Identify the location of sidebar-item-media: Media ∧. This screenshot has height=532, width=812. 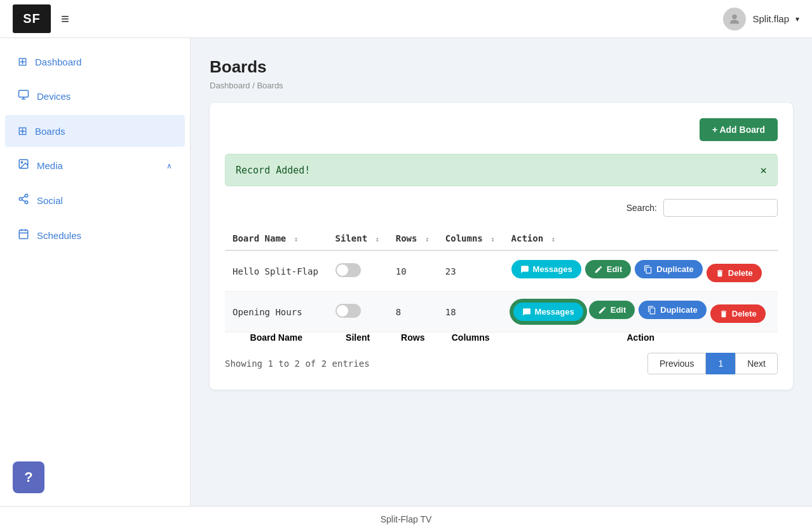
(95, 165).